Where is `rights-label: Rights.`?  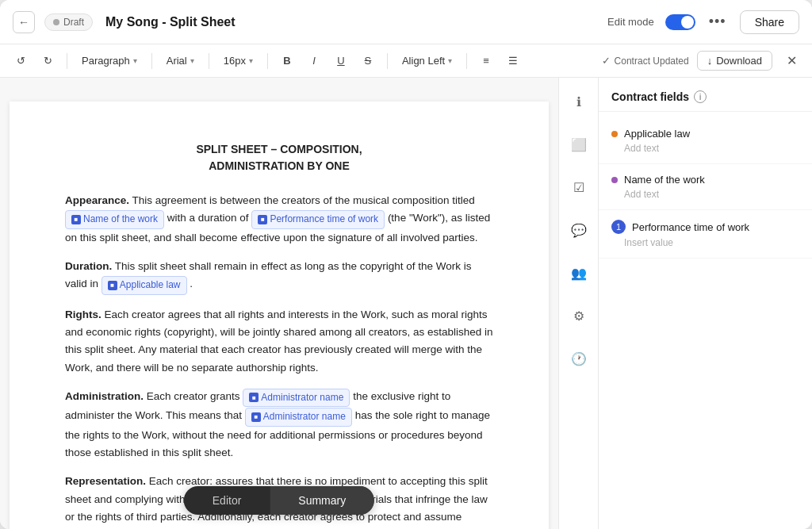
rights-label: Rights. is located at coordinates (83, 314).